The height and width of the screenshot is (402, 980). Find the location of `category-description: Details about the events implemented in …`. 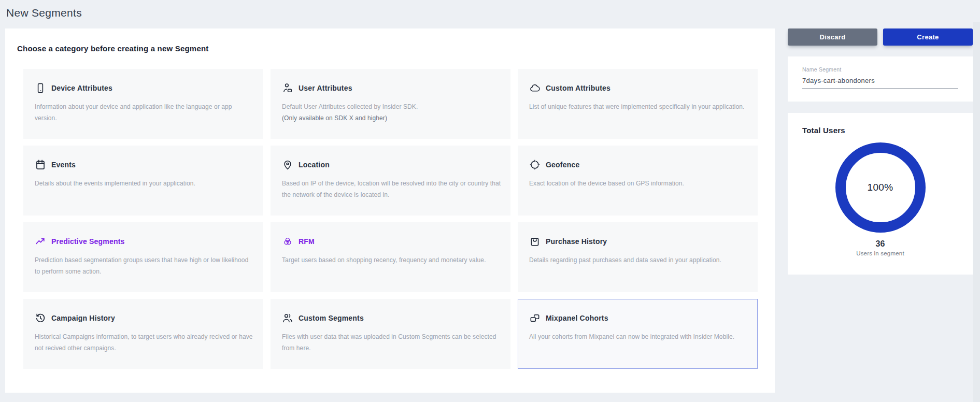

category-description: Details about the events implemented in … is located at coordinates (145, 183).